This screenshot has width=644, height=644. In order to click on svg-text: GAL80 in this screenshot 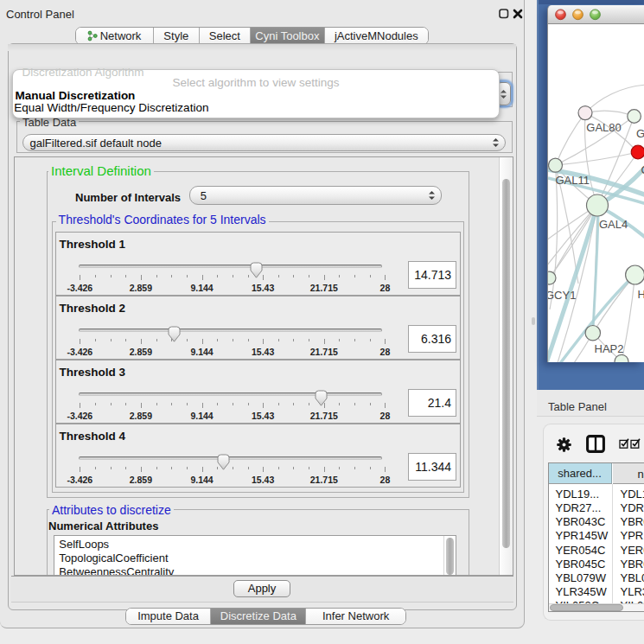, I will do `click(603, 126)`.